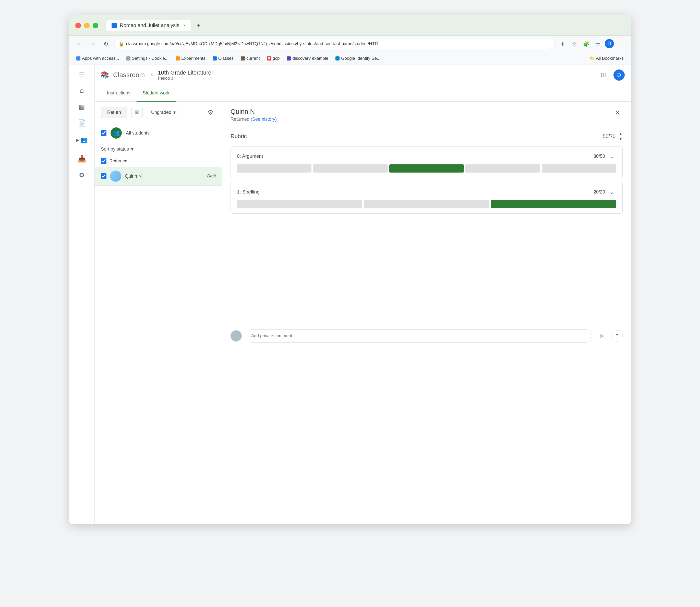  What do you see at coordinates (104, 161) in the screenshot?
I see `returned-section-checkbox` at bounding box center [104, 161].